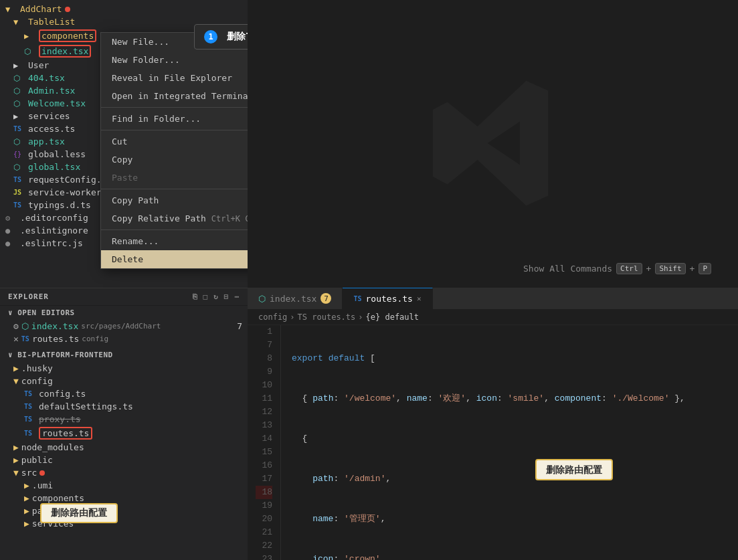  What do you see at coordinates (124, 460) in the screenshot?
I see `tree-item-public: ▶ public` at bounding box center [124, 460].